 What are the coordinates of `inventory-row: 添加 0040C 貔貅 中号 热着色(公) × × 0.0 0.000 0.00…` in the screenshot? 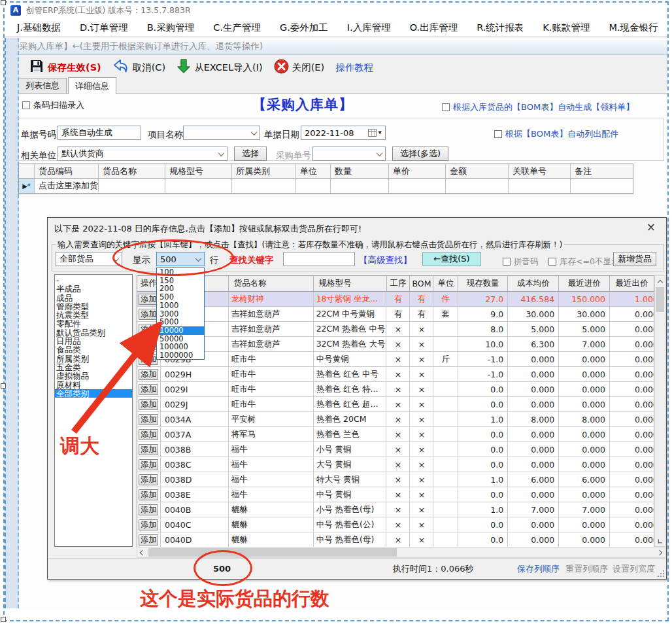 It's located at (396, 525).